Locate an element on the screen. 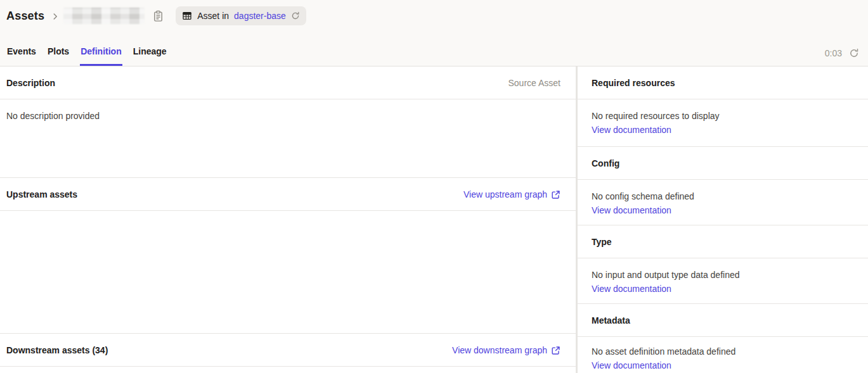  description-header: Description Source Asset is located at coordinates (288, 83).